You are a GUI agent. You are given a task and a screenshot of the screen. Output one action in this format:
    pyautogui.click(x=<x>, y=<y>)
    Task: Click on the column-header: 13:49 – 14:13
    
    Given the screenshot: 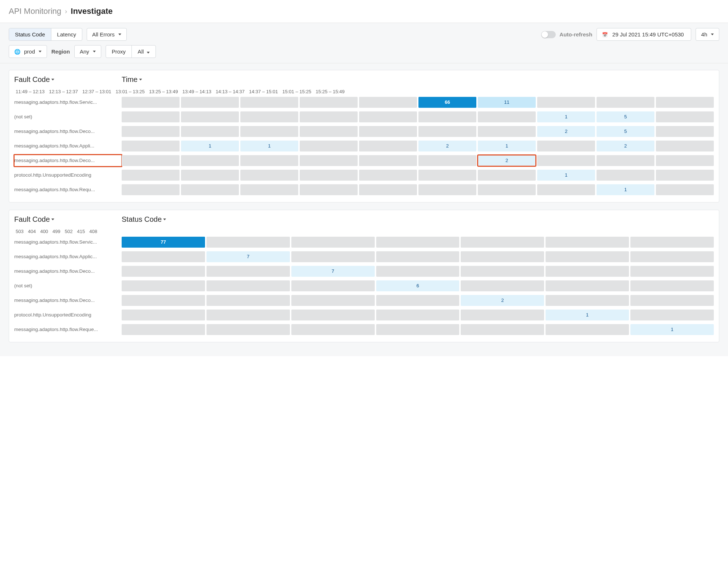 What is the action you would take?
    pyautogui.click(x=197, y=92)
    